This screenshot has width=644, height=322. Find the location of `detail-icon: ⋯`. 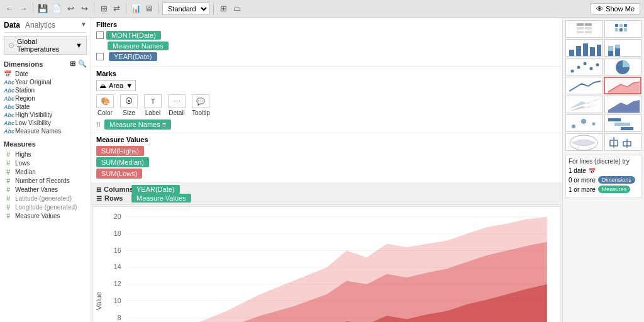

detail-icon: ⋯ is located at coordinates (177, 101).